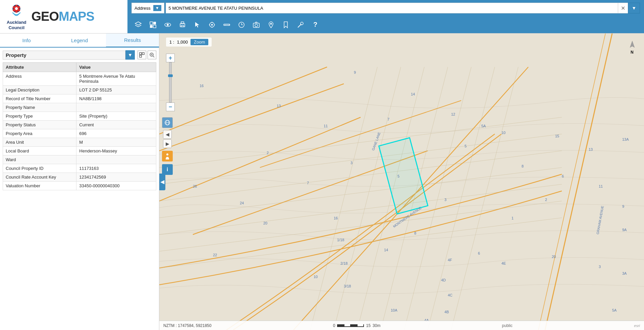 Image resolution: width=644 pixels, height=330 pixels. What do you see at coordinates (271, 25) in the screenshot?
I see `pin-icon` at bounding box center [271, 25].